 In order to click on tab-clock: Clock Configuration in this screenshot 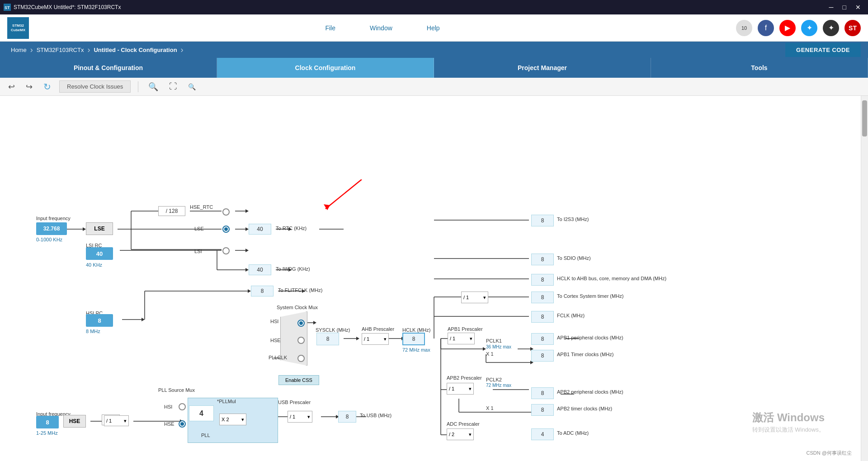, I will do `click(326, 68)`.